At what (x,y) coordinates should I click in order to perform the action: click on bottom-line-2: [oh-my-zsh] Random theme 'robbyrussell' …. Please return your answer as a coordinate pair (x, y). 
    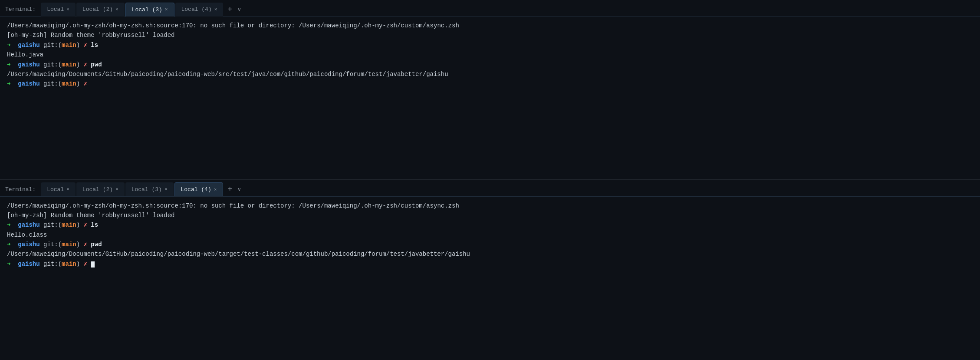
    Looking at the image, I should click on (490, 215).